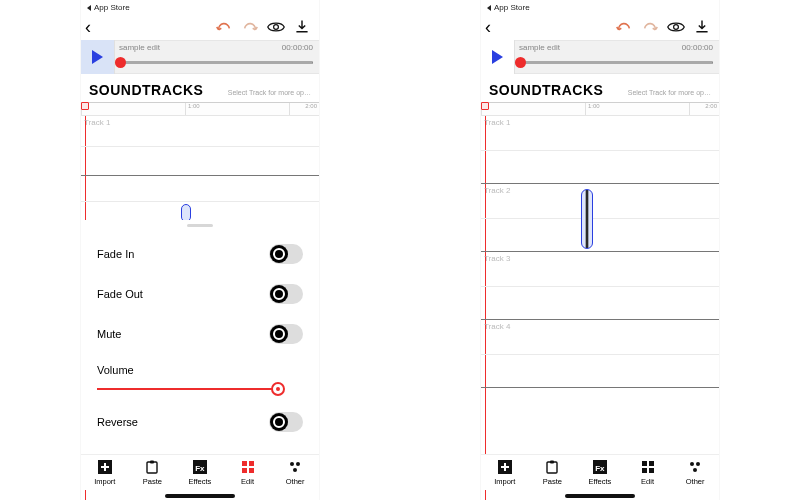 The image size is (800, 500). Describe the element at coordinates (97, 122) in the screenshot. I see `track-label: Track 1` at that location.